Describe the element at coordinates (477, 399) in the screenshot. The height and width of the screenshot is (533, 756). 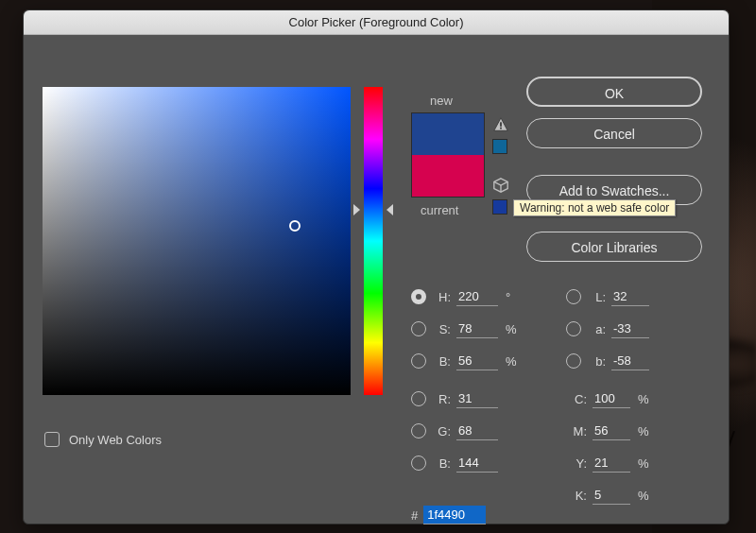
I see `input-r` at that location.